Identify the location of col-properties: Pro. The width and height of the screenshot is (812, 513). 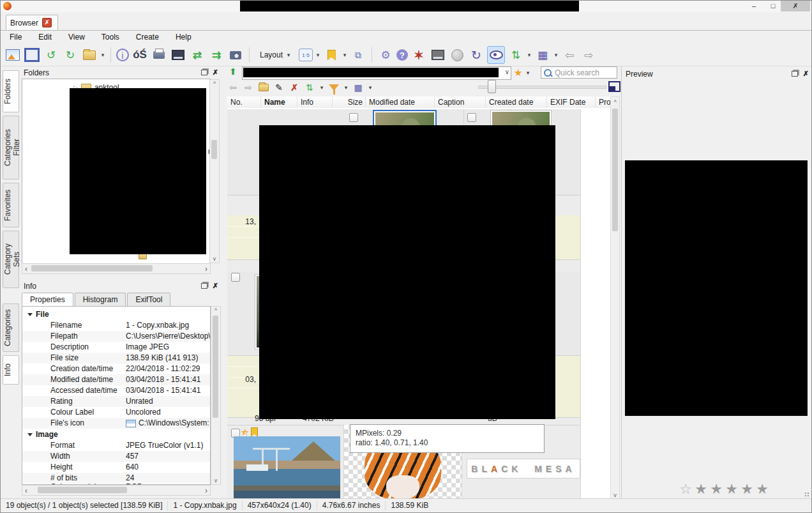
(603, 102).